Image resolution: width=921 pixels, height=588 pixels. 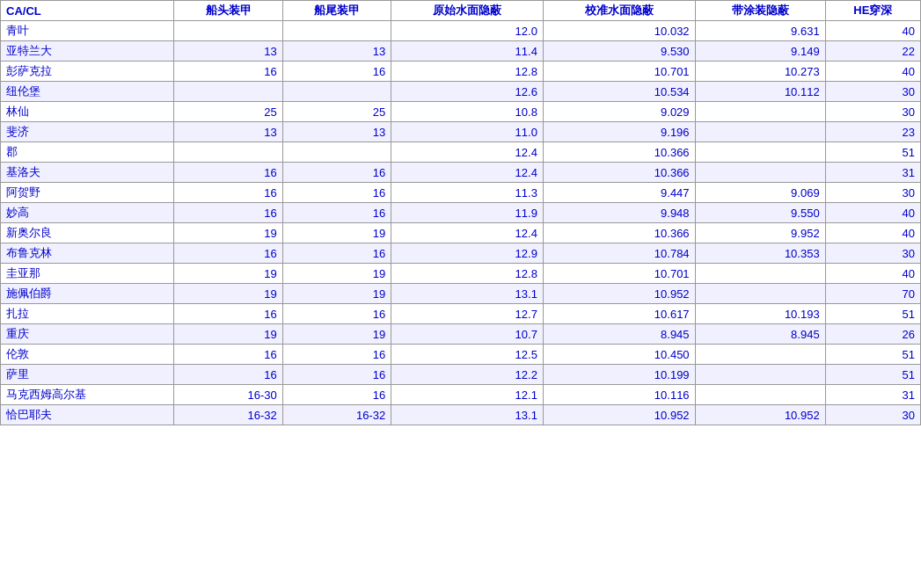 What do you see at coordinates (88, 51) in the screenshot?
I see `cell-name: 亚特兰大` at bounding box center [88, 51].